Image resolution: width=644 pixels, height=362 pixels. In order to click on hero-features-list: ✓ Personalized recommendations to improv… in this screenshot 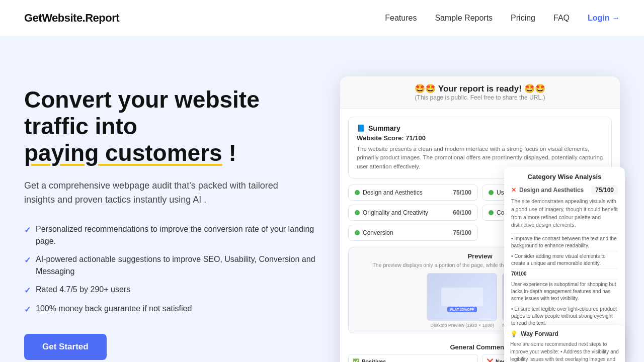, I will do `click(170, 269)`.